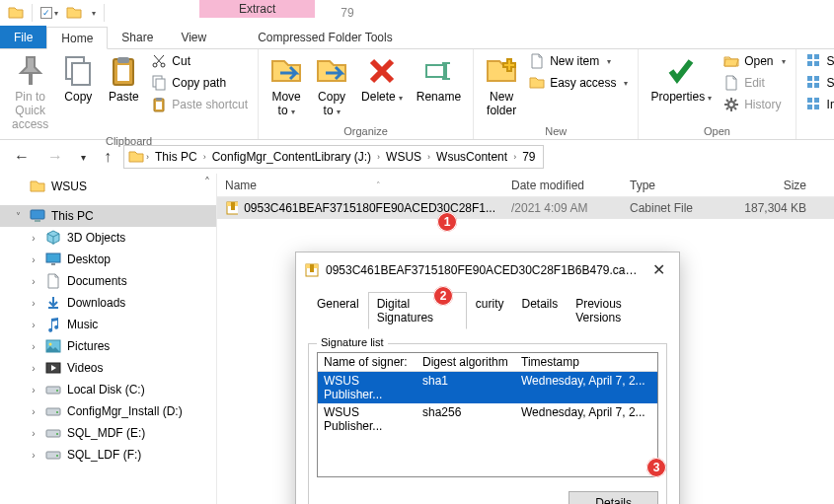 This screenshot has height=504, width=834. What do you see at coordinates (586, 362) in the screenshot?
I see `sig-col-ts: Timestamp` at bounding box center [586, 362].